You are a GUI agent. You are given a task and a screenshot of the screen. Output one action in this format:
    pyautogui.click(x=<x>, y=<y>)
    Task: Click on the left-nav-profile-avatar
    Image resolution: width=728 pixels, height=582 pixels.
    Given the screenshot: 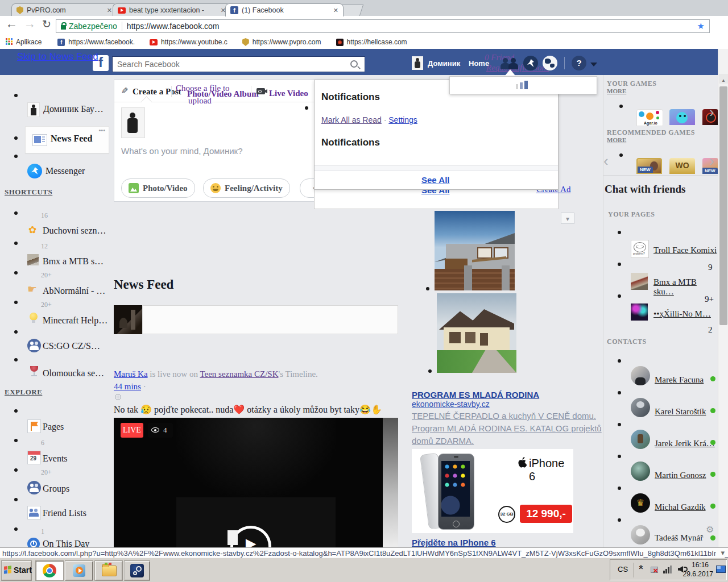 What is the action you would take?
    pyautogui.click(x=34, y=110)
    